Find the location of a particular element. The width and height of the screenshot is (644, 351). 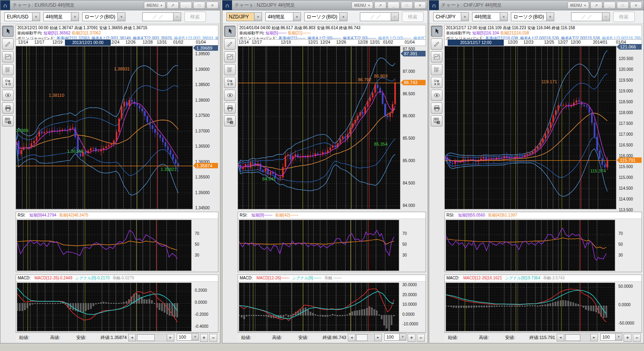

price-axis: 120.500120.000119.500119.000118.500118.0… is located at coordinates (629, 128).